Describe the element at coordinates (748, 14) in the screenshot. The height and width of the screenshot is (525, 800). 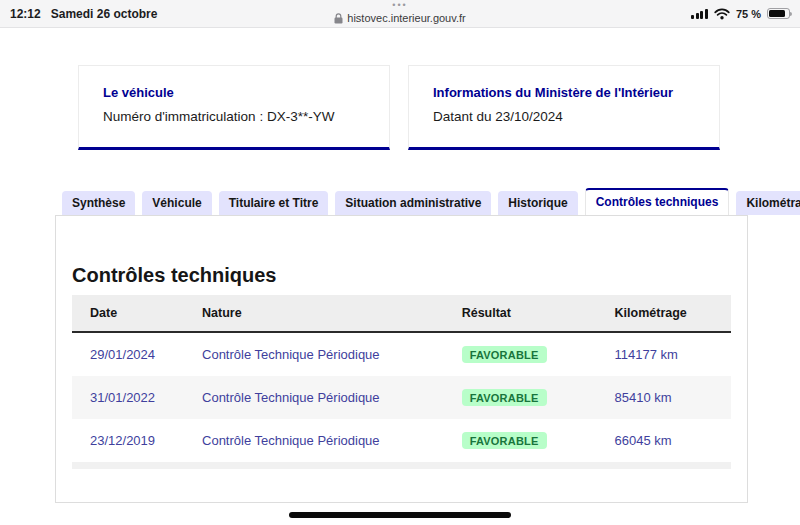
I see `battery-percent: 75 %` at that location.